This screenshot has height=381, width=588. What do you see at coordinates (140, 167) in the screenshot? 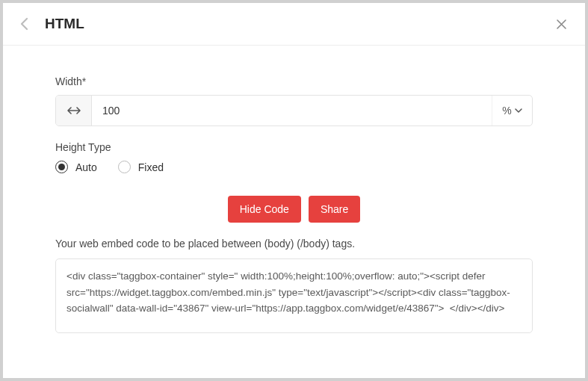
I see `radio-option-fixed: Fixed` at bounding box center [140, 167].